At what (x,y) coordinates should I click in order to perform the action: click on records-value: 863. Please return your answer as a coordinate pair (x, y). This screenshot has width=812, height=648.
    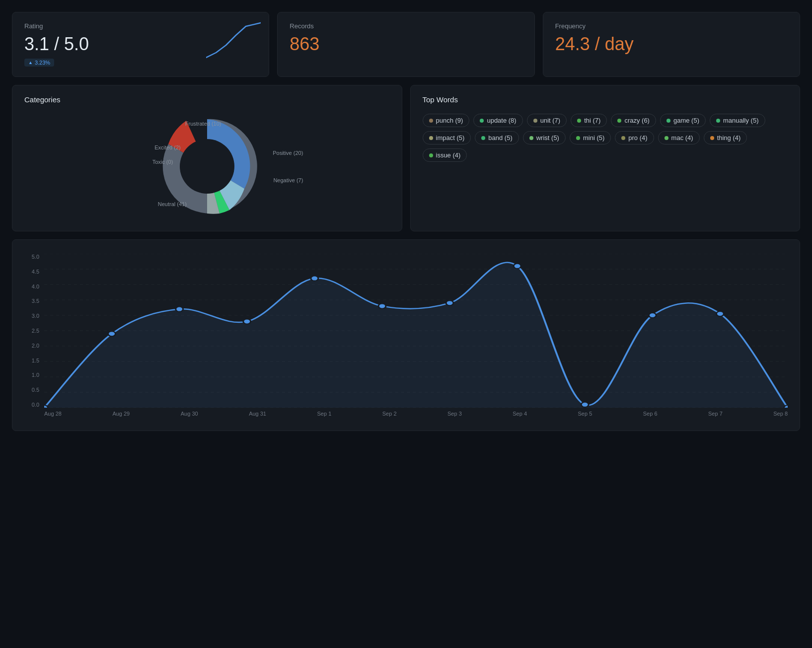
    Looking at the image, I should click on (406, 44).